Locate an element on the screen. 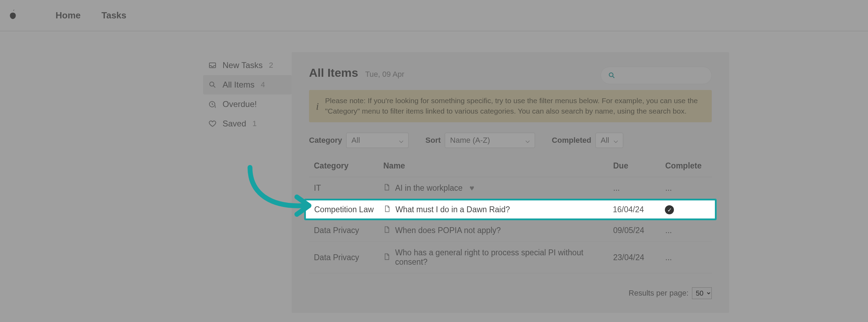 The image size is (868, 322). sidebar-item-label: Saved is located at coordinates (234, 124).